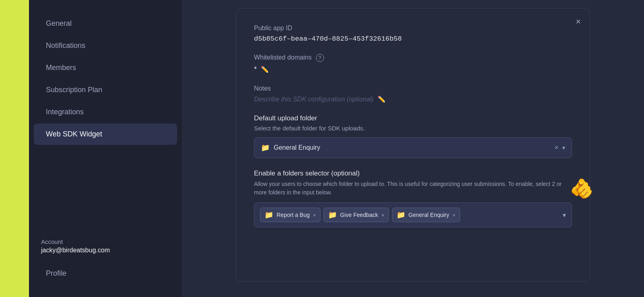 This screenshot has width=644, height=297. What do you see at coordinates (454, 215) in the screenshot?
I see `remove-general-enquiry-button: ×` at bounding box center [454, 215].